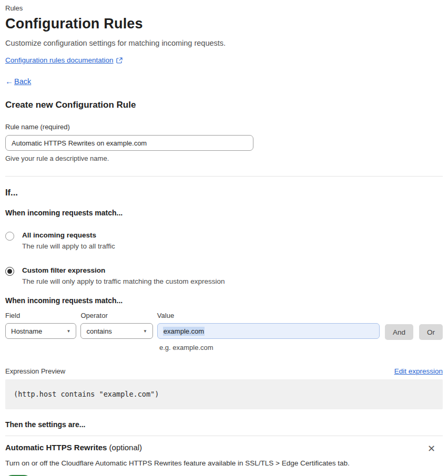 The image size is (448, 476). Describe the element at coordinates (224, 371) in the screenshot. I see `expression-preview-row: Expression Preview Edit expression` at that location.